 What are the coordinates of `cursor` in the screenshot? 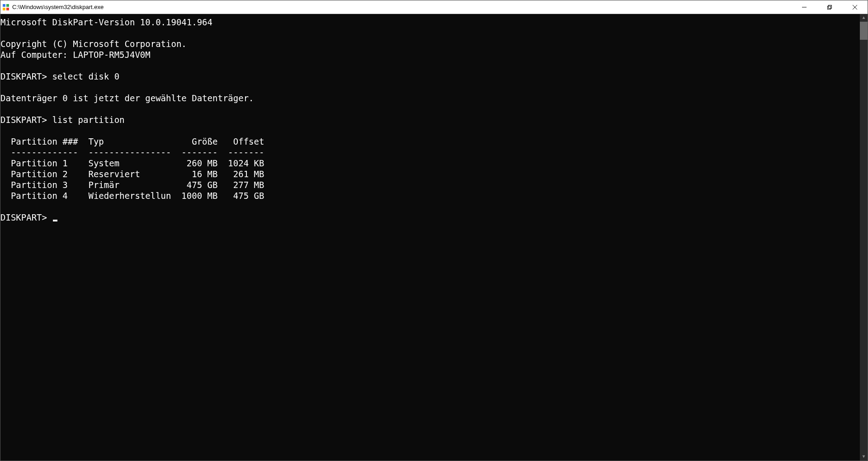 It's located at (55, 221).